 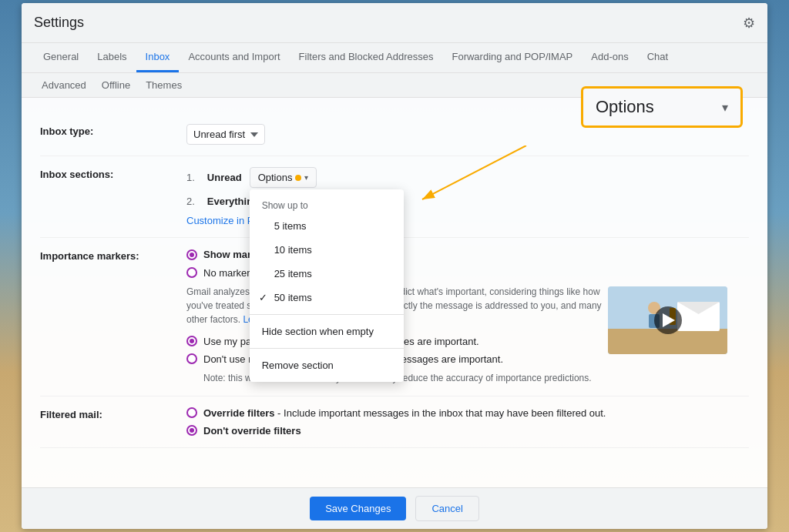 I want to click on tab-forwarding: Forwarding and POP/IMAP, so click(x=512, y=58).